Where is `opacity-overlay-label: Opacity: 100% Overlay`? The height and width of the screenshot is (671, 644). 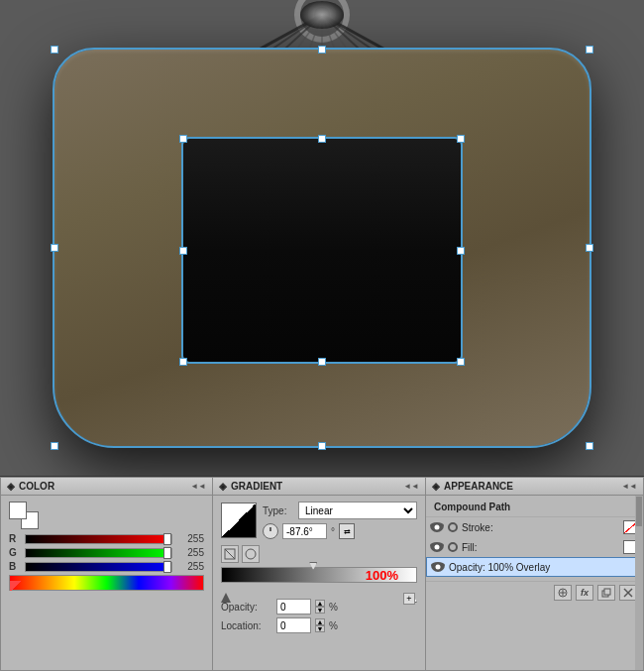 opacity-overlay-label: Opacity: 100% Overlay is located at coordinates (543, 567).